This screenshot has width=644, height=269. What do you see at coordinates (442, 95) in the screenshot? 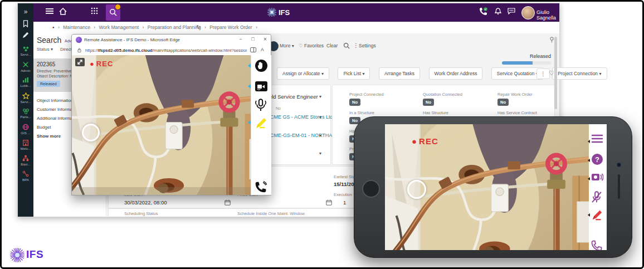
I see `flag-label: Quotation Connected` at bounding box center [442, 95].